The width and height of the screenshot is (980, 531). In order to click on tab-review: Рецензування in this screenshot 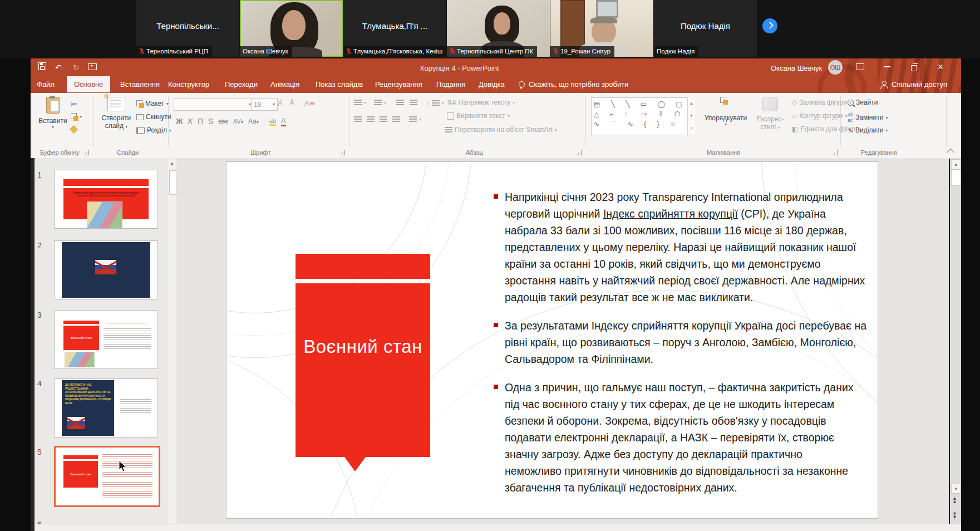, I will do `click(398, 85)`.